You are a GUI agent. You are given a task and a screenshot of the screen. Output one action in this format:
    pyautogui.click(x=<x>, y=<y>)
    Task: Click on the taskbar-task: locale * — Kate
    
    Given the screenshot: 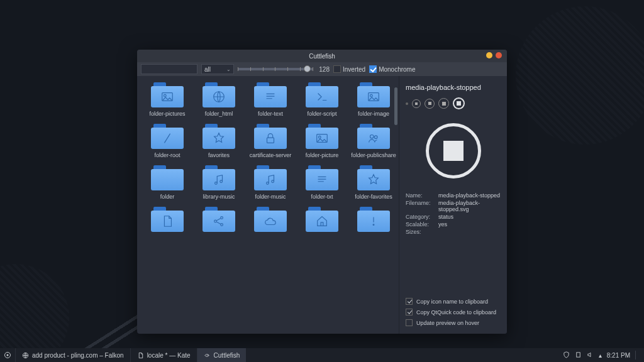 What is the action you would take?
    pyautogui.click(x=164, y=355)
    